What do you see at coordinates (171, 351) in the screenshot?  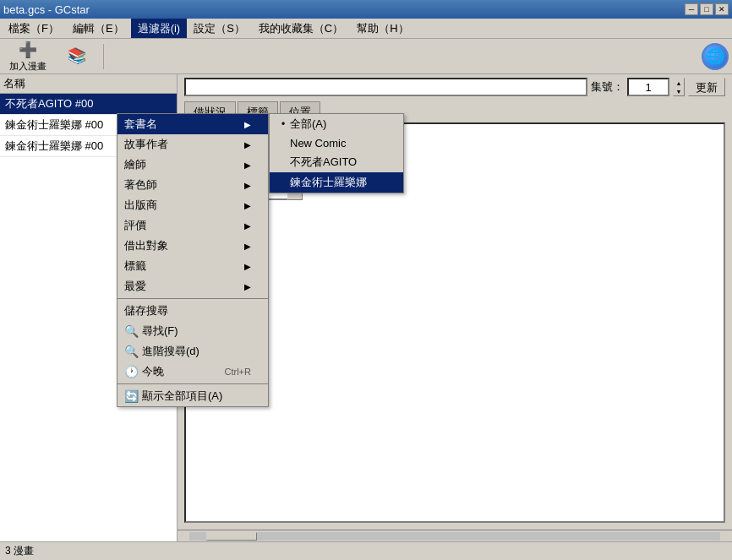 I see `advanced-label: 進階搜尋(d)` at bounding box center [171, 351].